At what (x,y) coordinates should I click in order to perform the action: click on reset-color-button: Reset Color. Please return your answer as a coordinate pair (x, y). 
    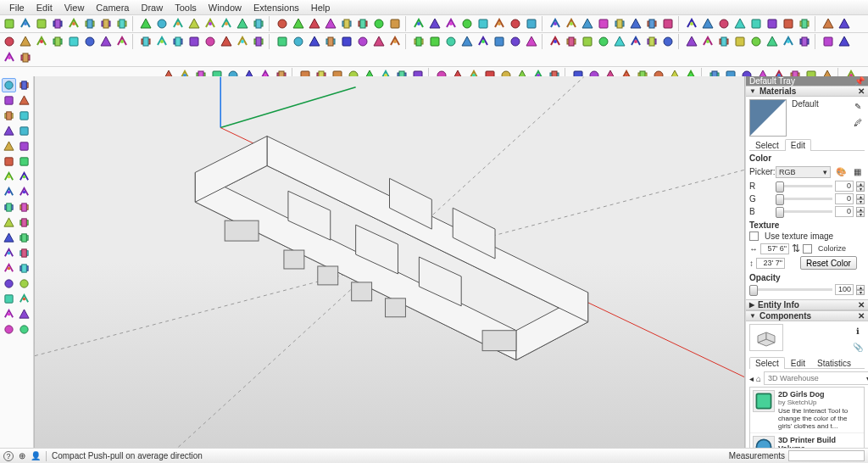
    Looking at the image, I should click on (829, 263).